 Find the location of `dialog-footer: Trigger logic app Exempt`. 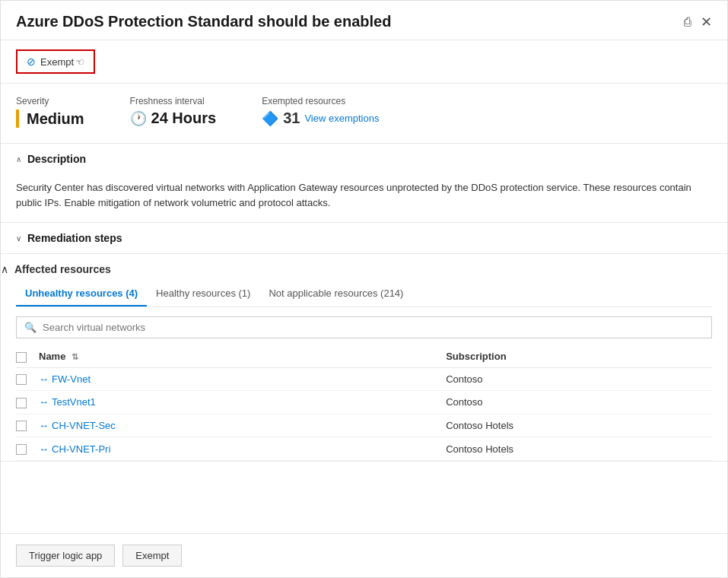

dialog-footer: Trigger logic app Exempt is located at coordinates (364, 555).